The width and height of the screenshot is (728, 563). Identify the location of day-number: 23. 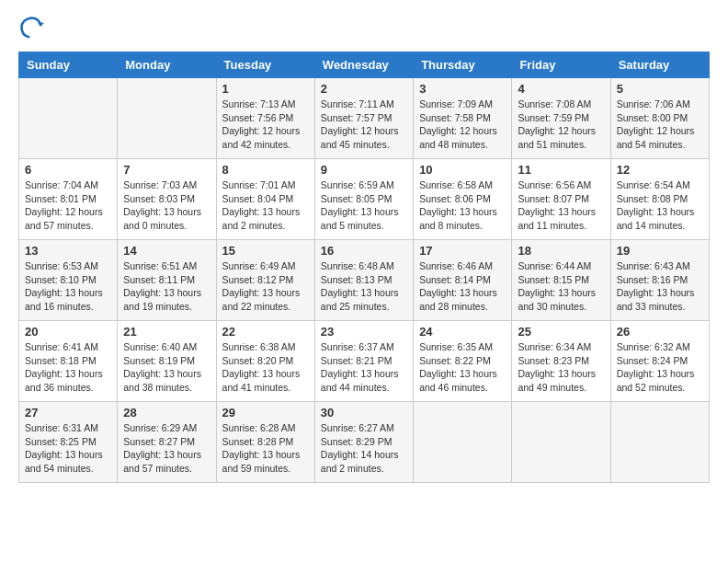
(364, 331).